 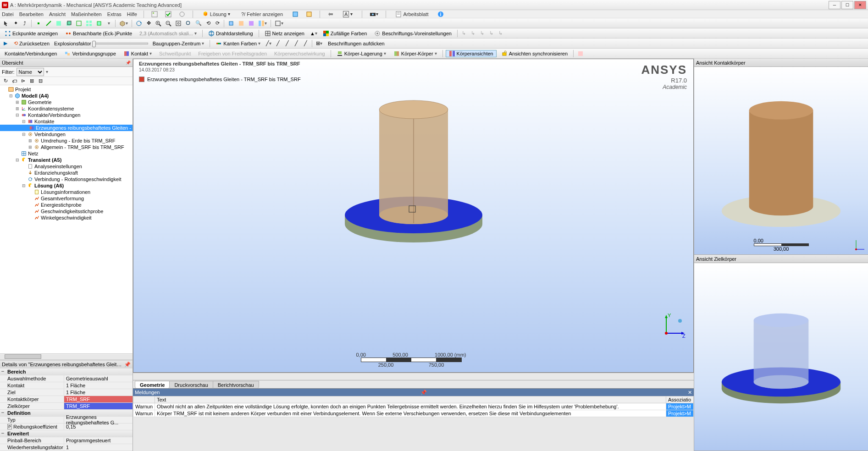 What do you see at coordinates (66, 96) in the screenshot?
I see `tree-node: ⊟Modell (A4)` at bounding box center [66, 96].